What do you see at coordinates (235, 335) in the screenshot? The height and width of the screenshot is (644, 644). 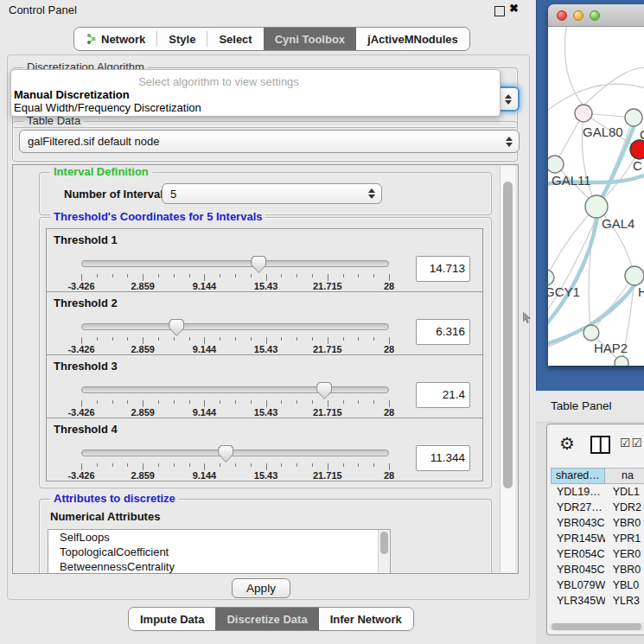 I see `threshold-2-slider: -3.4262.8599.14415.4321.71528` at bounding box center [235, 335].